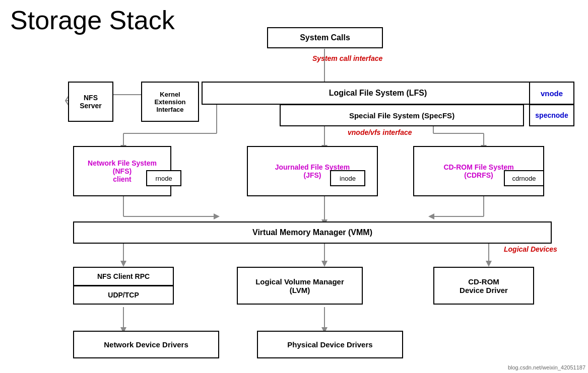 Image resolution: width=588 pixels, height=373 pixels. I want to click on phys-drivers-box: Physical Device Drivers, so click(330, 344).